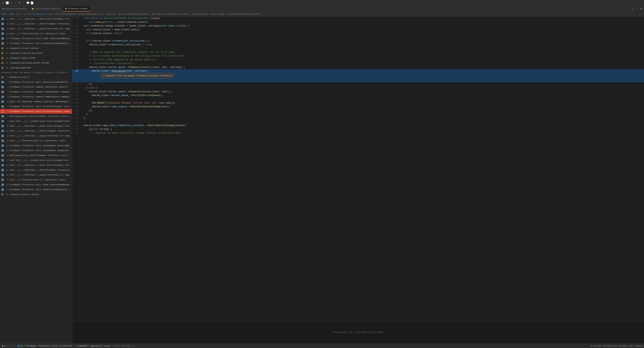 Image resolution: width=644 pixels, height=348 pixels. I want to click on step-inst-icon: ⇒, so click(13, 346).